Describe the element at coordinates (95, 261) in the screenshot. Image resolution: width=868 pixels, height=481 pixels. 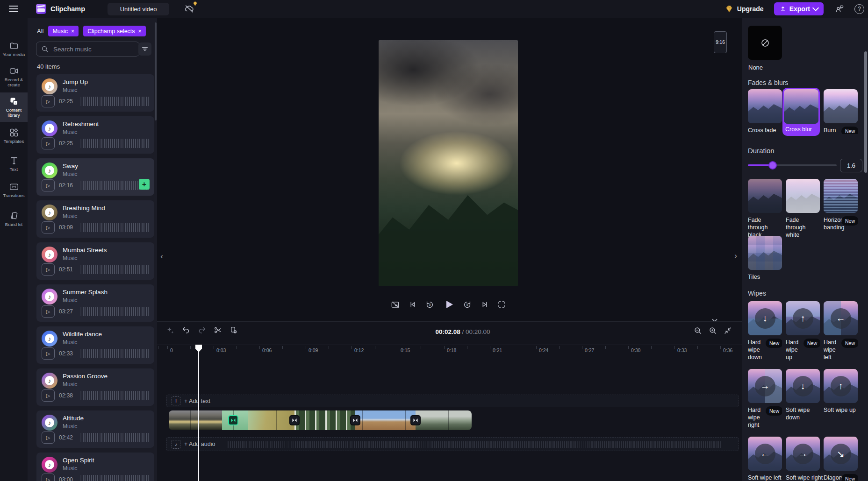
I see `music-track-mumbai-streets: ♪ Mumbai Streets Music ▷ 02:51` at that location.